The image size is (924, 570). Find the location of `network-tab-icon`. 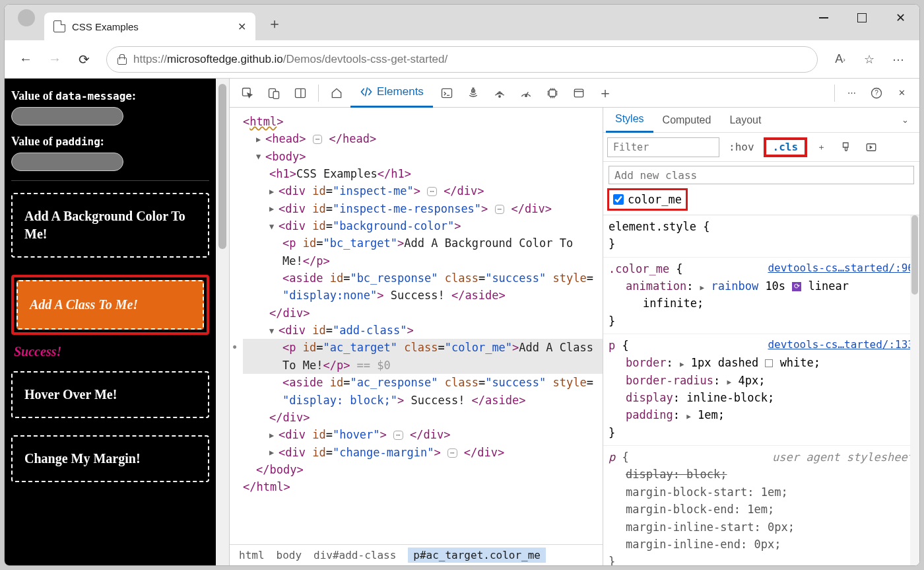

network-tab-icon is located at coordinates (500, 93).